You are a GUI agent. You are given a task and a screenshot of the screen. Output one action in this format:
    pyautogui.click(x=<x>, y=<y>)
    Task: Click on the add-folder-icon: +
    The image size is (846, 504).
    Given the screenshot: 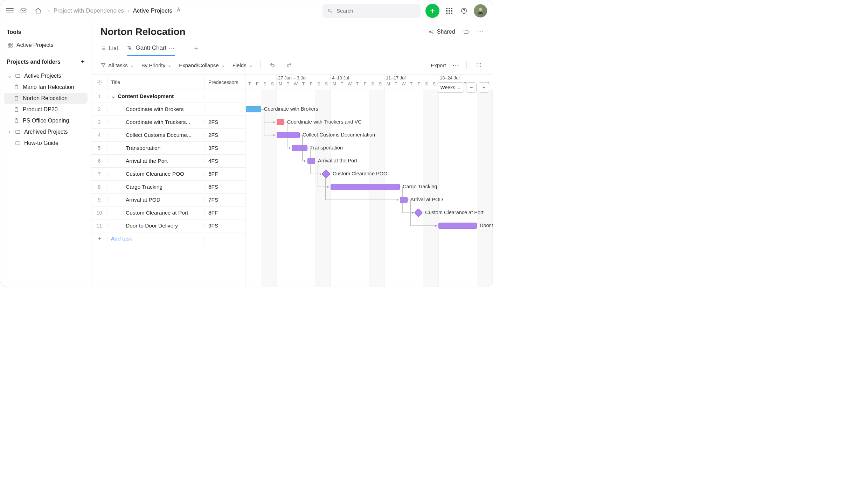 What is the action you would take?
    pyautogui.click(x=83, y=62)
    